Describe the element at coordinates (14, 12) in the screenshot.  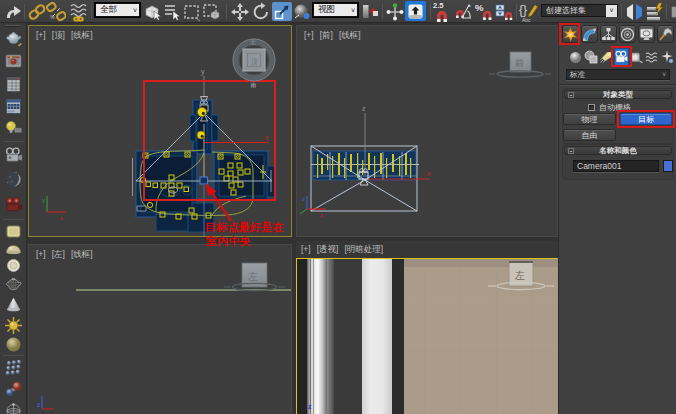
I see `redo-icon` at that location.